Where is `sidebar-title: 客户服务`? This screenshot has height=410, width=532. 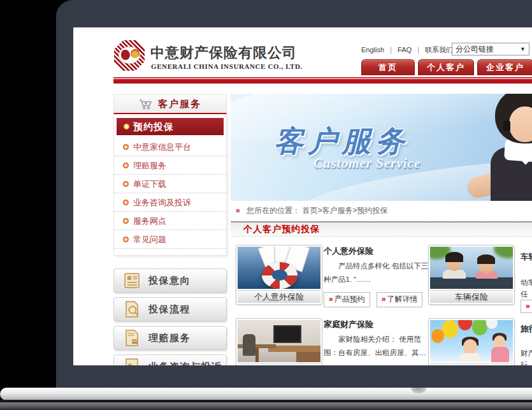
sidebar-title: 客户服务 is located at coordinates (180, 105).